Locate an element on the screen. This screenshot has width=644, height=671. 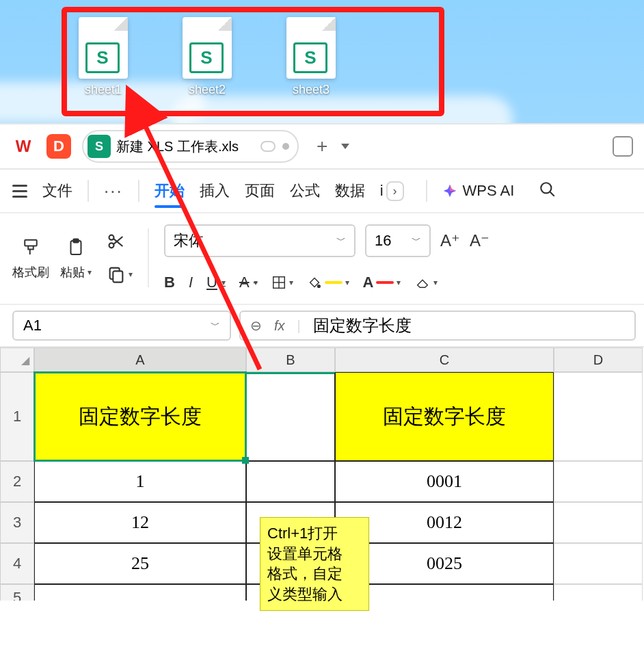
eraser-button: ▾ is located at coordinates (426, 282).